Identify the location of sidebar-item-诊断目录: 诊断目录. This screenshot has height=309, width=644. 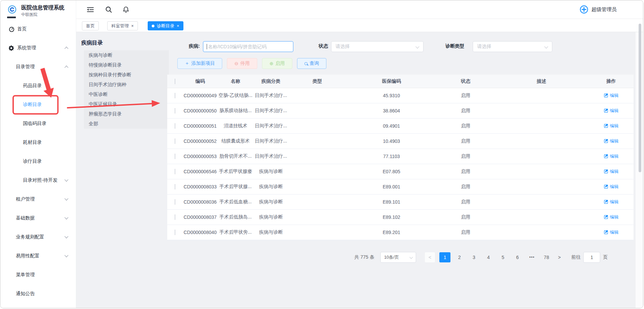
(38, 105).